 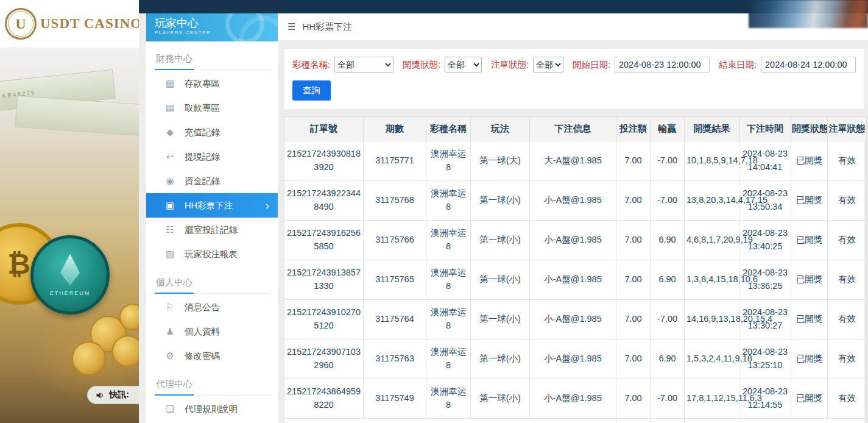 What do you see at coordinates (212, 181) in the screenshot?
I see `sidebar-item-fund-record: ◉資金記錄` at bounding box center [212, 181].